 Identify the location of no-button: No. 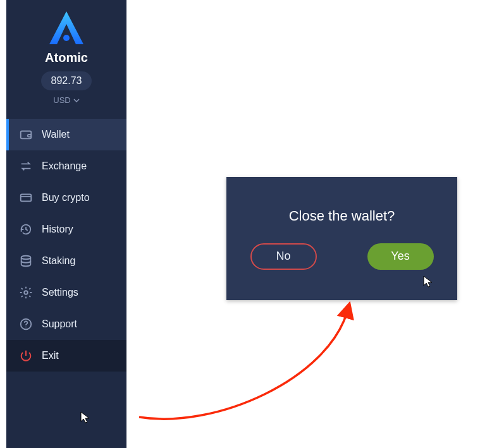
(283, 257).